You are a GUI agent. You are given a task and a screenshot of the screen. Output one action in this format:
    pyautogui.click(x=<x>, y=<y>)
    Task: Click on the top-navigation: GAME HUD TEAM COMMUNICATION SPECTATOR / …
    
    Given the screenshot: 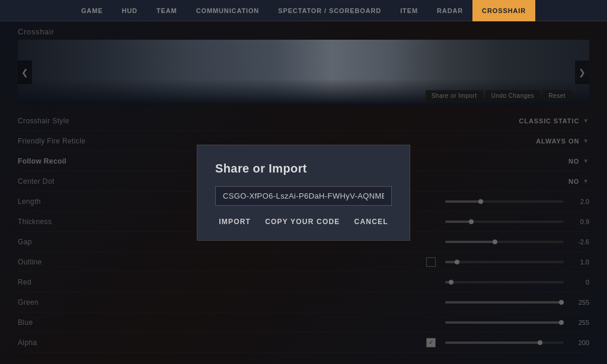 What is the action you would take?
    pyautogui.click(x=304, y=11)
    